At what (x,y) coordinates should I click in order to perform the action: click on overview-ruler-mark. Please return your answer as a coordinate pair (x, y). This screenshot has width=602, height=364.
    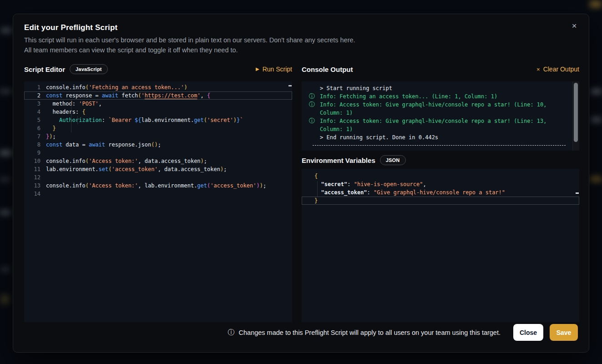
    Looking at the image, I should click on (577, 193).